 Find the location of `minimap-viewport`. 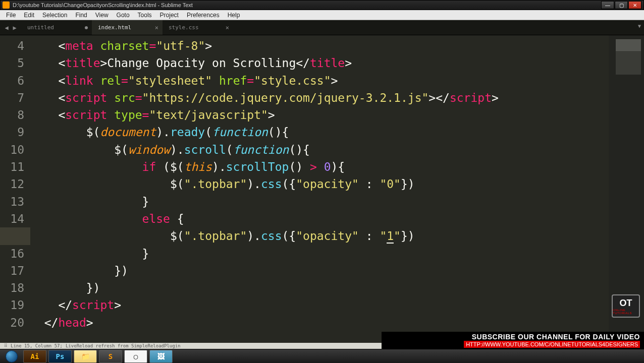

minimap-viewport is located at coordinates (628, 57).